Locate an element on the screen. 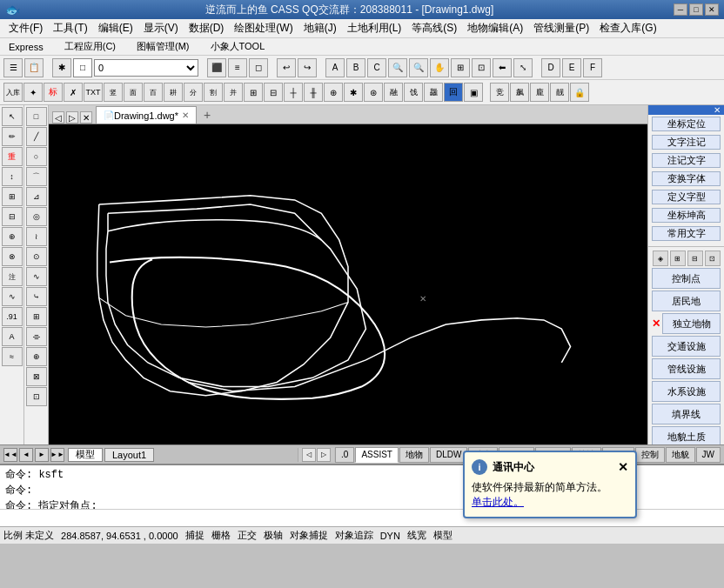 The image size is (724, 588). tb-btn-e: E is located at coordinates (572, 68).